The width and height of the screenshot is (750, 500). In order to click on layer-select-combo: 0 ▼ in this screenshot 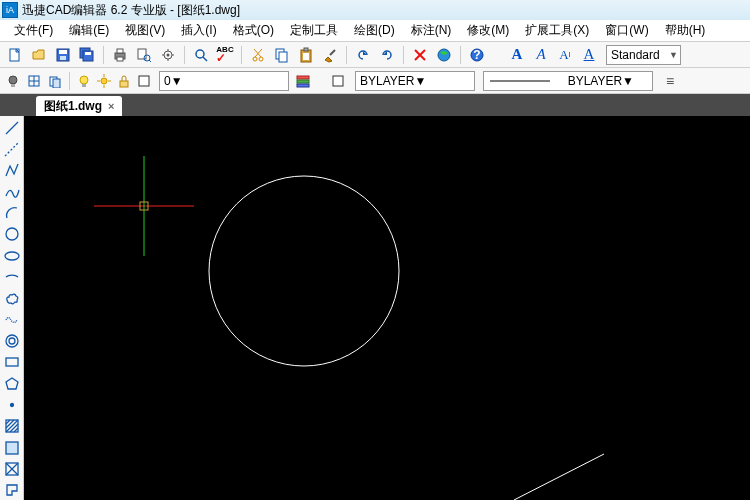, I will do `click(224, 81)`.